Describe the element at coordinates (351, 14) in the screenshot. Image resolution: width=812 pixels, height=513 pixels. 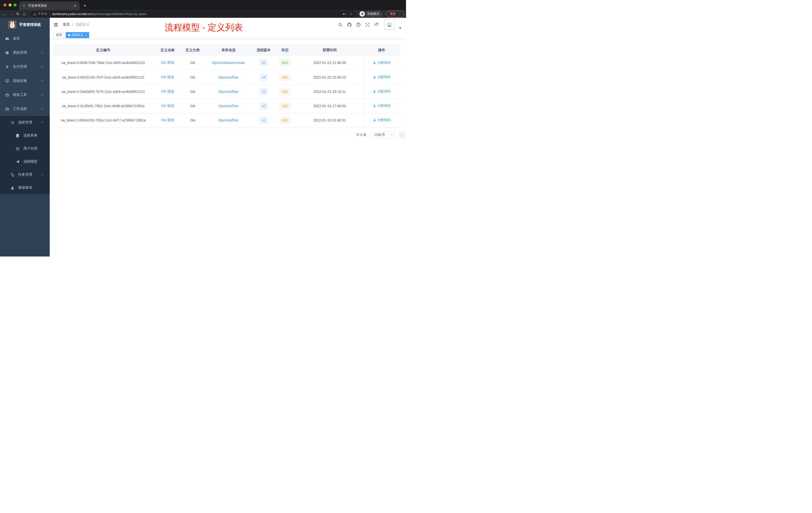
I see `bookmark-star-icon: ☆` at that location.